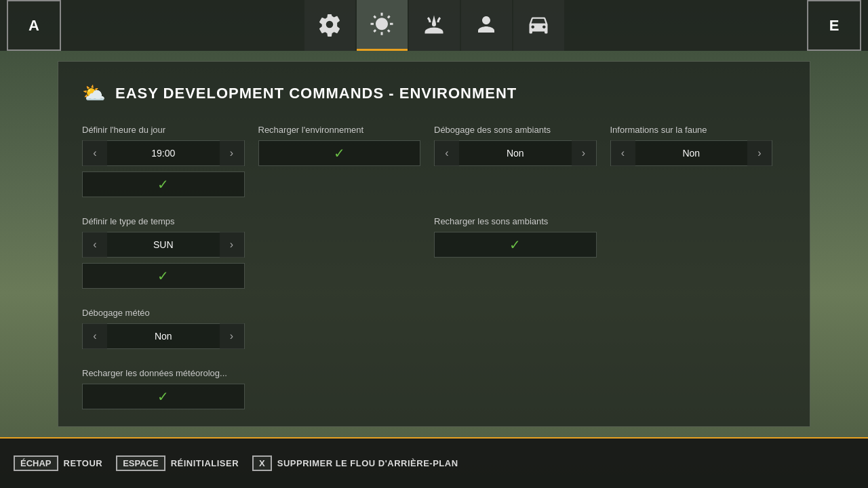  I want to click on bottom-bar: ÉCHAP RETOUR ESPACE RÉINITIALISER X SUPP…, so click(434, 462).